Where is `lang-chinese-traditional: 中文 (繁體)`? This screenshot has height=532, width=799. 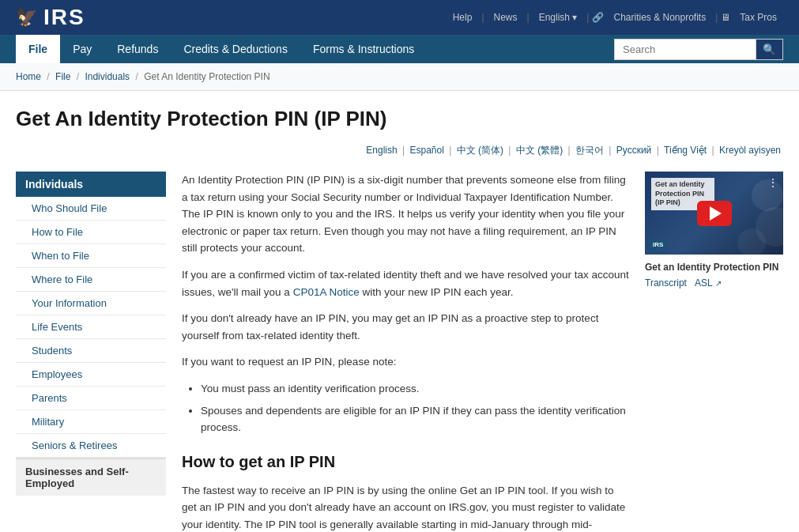 lang-chinese-traditional: 中文 (繁體) is located at coordinates (539, 150).